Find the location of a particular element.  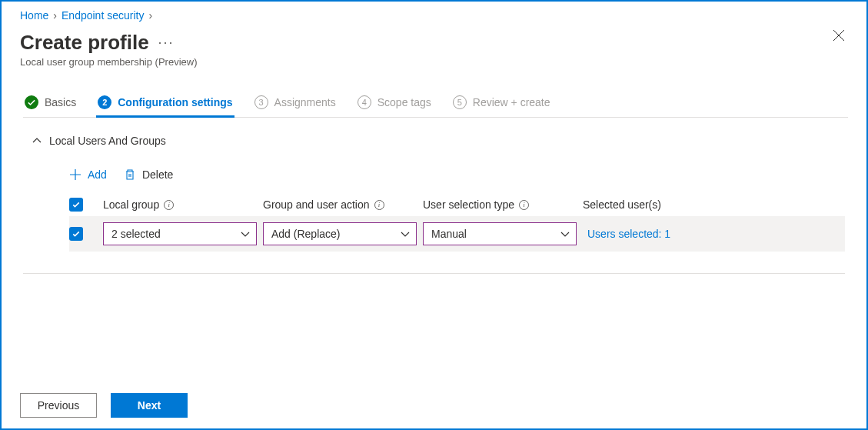

section-title: Local Users And Groups is located at coordinates (108, 141).